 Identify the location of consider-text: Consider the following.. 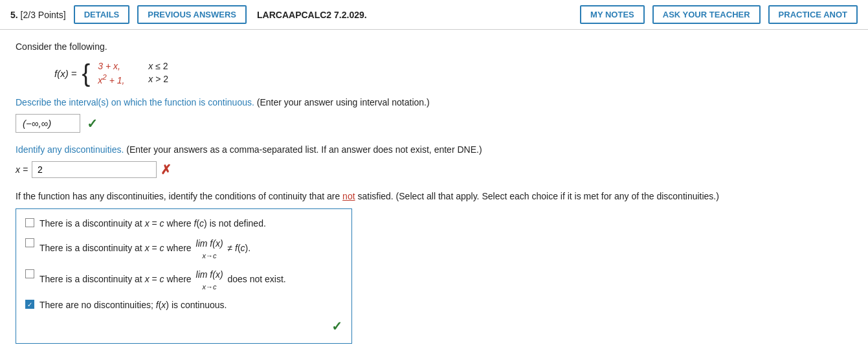
(434, 47).